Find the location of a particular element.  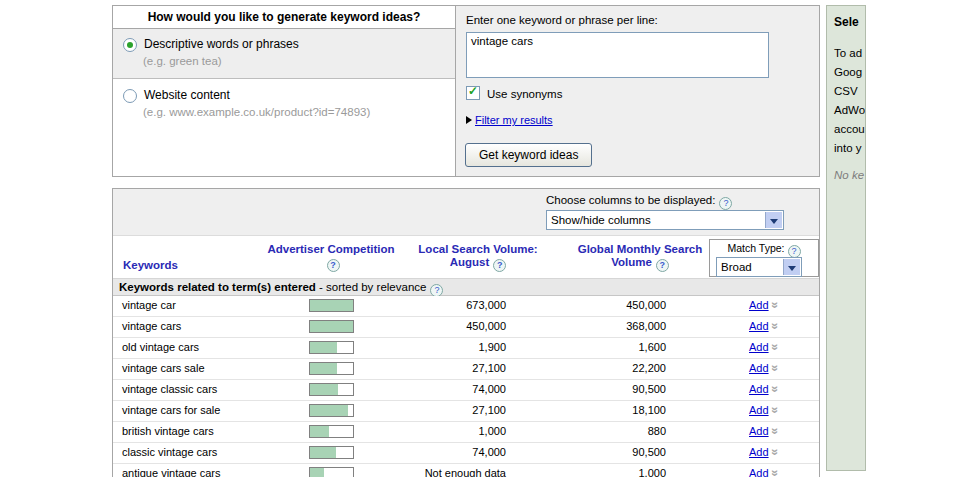

choose-columns-text: Choose columns to be displayed: is located at coordinates (630, 200).